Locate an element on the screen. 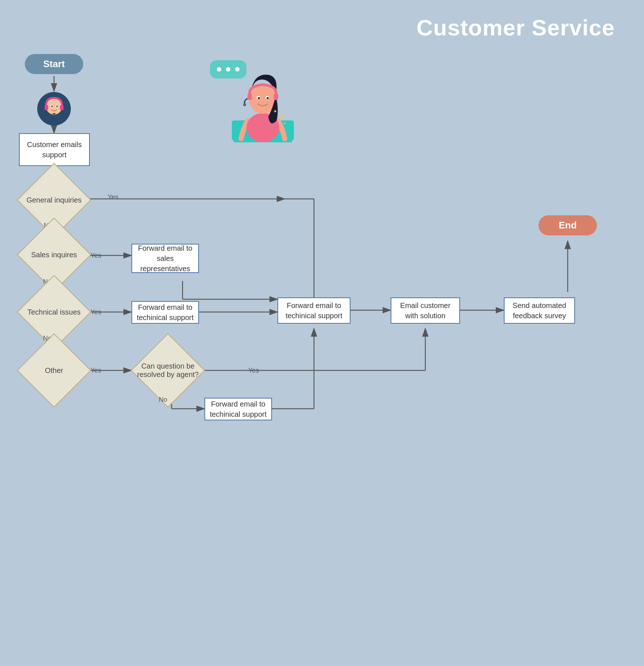 This screenshot has width=644, height=666. support-person-illustration: ✦ ✦ ✦ is located at coordinates (263, 118).